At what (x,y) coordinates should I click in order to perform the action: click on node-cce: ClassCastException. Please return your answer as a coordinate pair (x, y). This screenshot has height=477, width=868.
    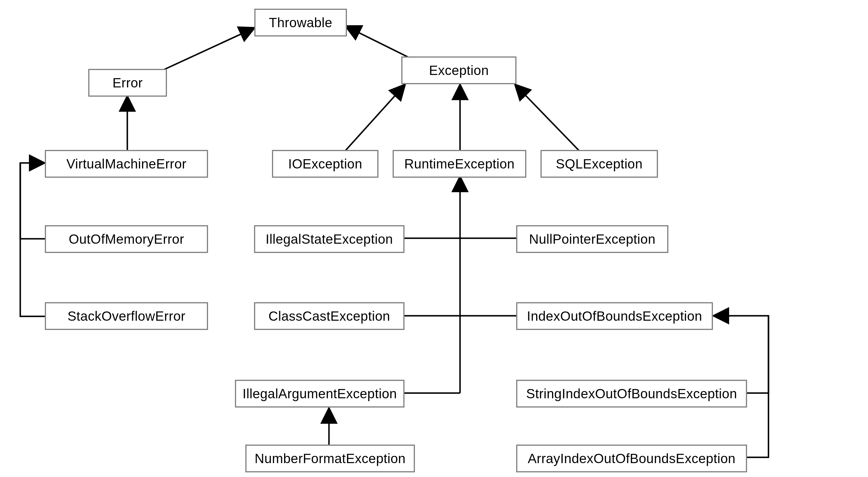
    Looking at the image, I should click on (329, 316).